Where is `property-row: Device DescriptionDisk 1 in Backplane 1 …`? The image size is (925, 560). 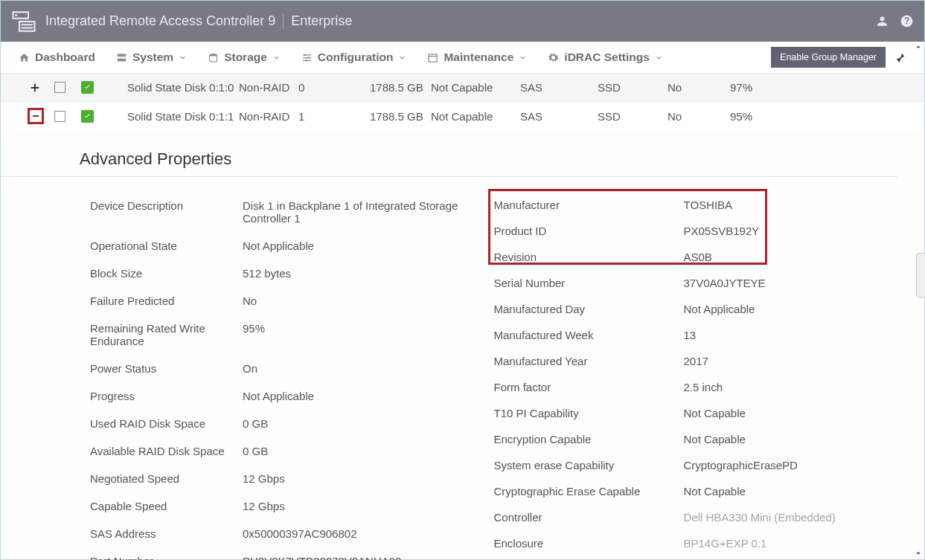
property-row: Device DescriptionDisk 1 in Backplane 1 … is located at coordinates (292, 212).